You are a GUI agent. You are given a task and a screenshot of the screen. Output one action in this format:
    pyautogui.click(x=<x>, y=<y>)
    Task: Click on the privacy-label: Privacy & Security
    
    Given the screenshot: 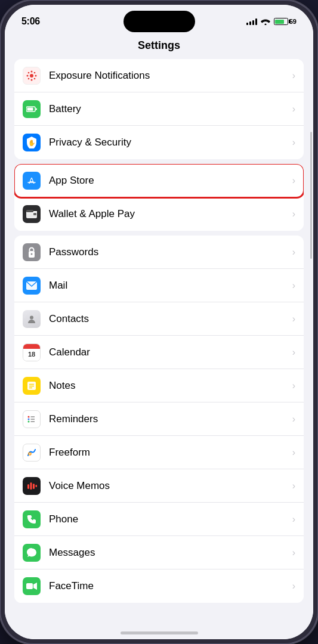 What is the action you would take?
    pyautogui.click(x=171, y=143)
    